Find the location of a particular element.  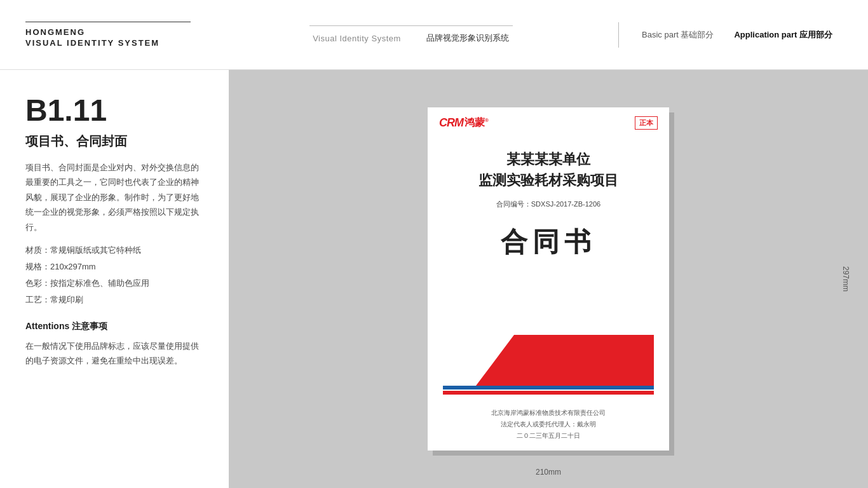

doc-contract-no: 合同编号：SDXSJ-2017-ZB-1206 is located at coordinates (548, 205).